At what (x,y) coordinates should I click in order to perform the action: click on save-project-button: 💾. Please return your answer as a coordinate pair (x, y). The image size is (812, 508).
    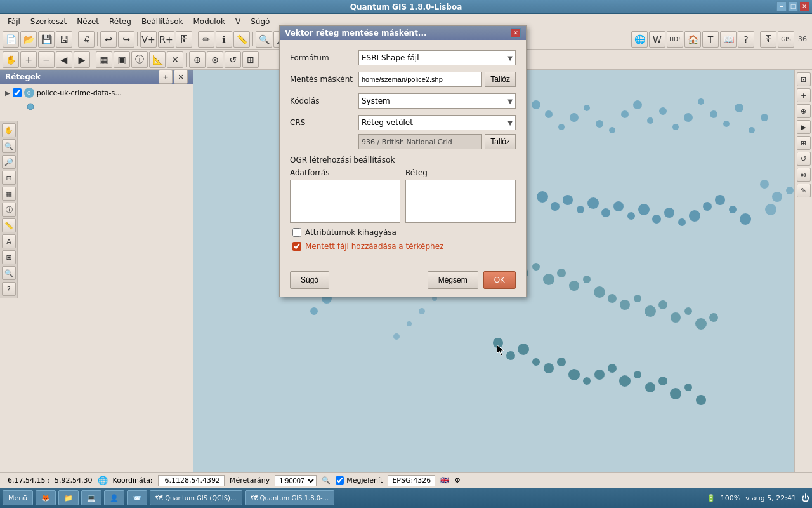
    Looking at the image, I should click on (46, 39).